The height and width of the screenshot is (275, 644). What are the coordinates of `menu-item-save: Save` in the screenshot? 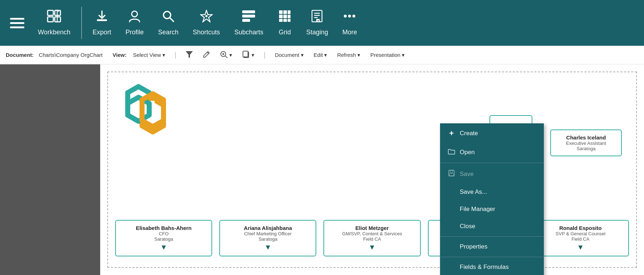 It's located at (492, 174).